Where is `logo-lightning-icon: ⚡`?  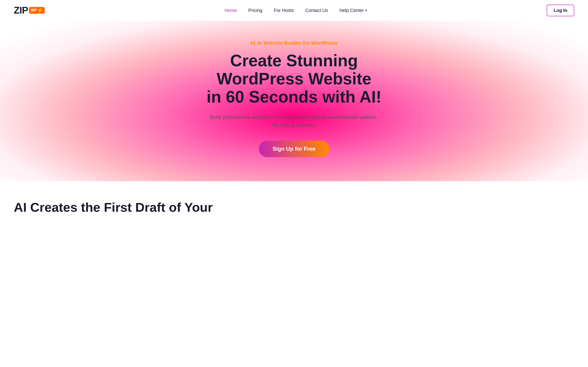
logo-lightning-icon: ⚡ is located at coordinates (40, 10).